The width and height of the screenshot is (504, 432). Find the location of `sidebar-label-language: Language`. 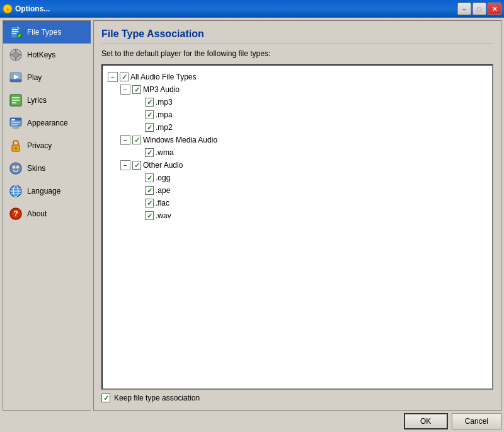

sidebar-label-language: Language is located at coordinates (44, 191).